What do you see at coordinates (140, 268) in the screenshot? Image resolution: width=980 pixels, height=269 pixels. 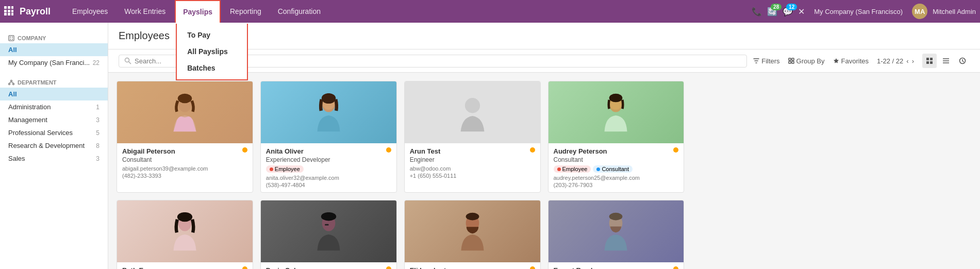 I see `employee-name: Beth Evans` at bounding box center [140, 268].